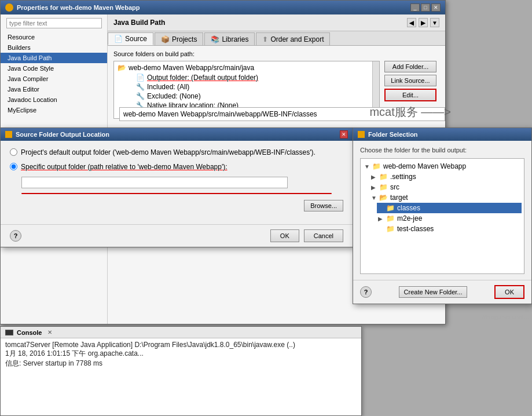 The height and width of the screenshot is (416, 532). I want to click on expand-target-icon: ▼, so click(374, 198).